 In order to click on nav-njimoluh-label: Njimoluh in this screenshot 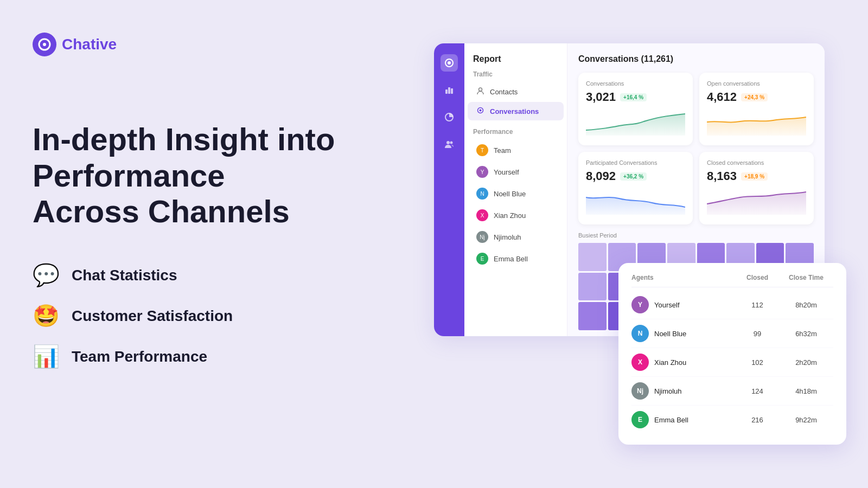, I will do `click(508, 237)`.